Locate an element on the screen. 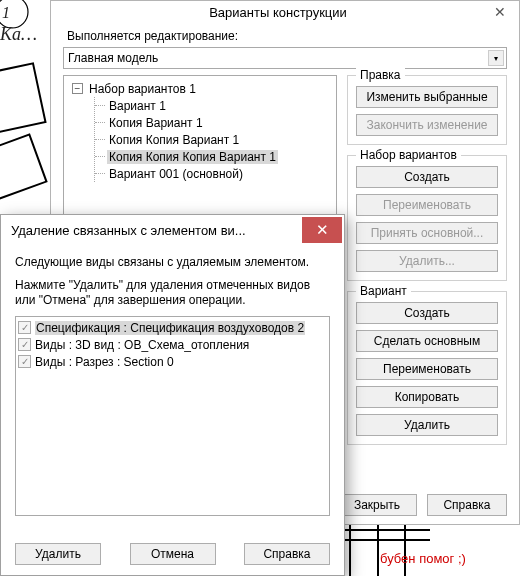  group-variant: Вариант Создать Сделать основным Переиме… is located at coordinates (427, 368).